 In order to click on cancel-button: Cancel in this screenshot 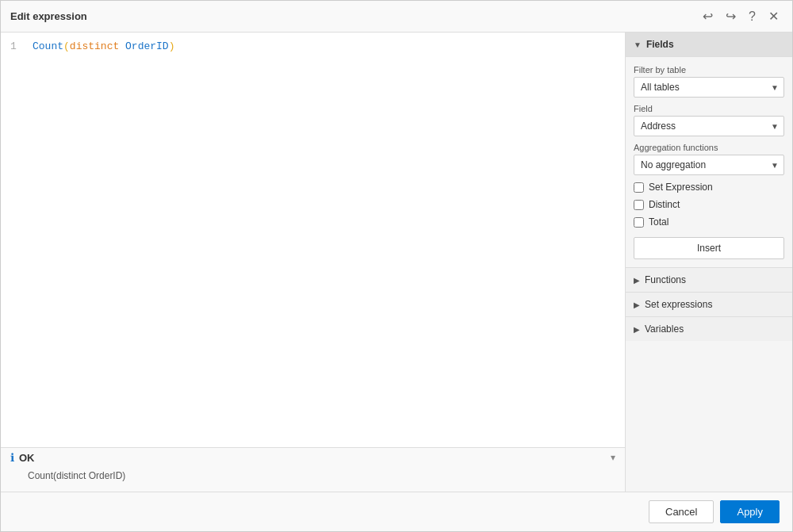, I will do `click(681, 512)`.